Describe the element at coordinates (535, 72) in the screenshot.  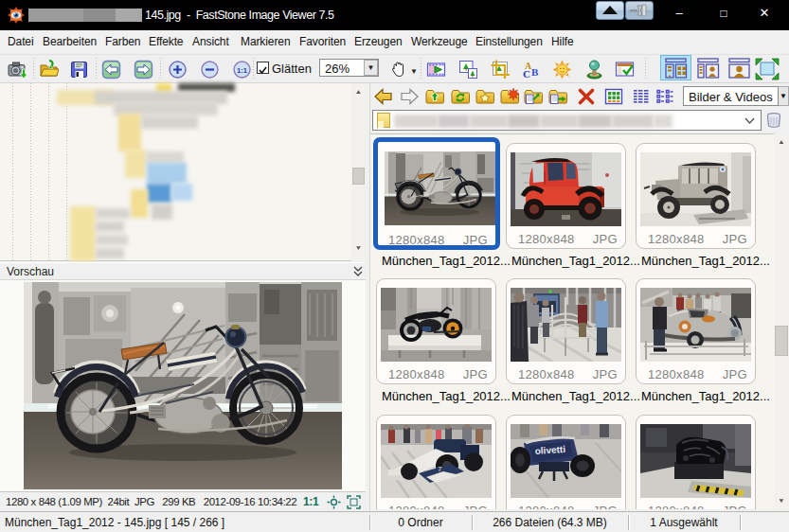
I see `svg-text: B` at that location.